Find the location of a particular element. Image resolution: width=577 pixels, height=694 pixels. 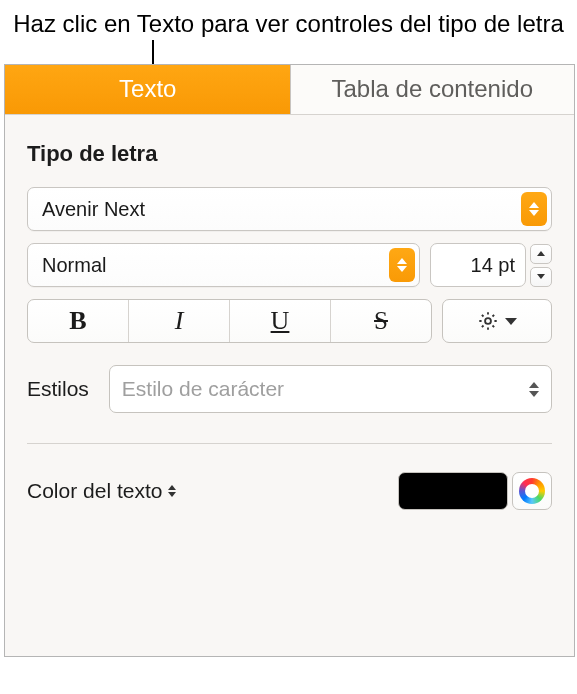

tab-text: Texto is located at coordinates (148, 90).